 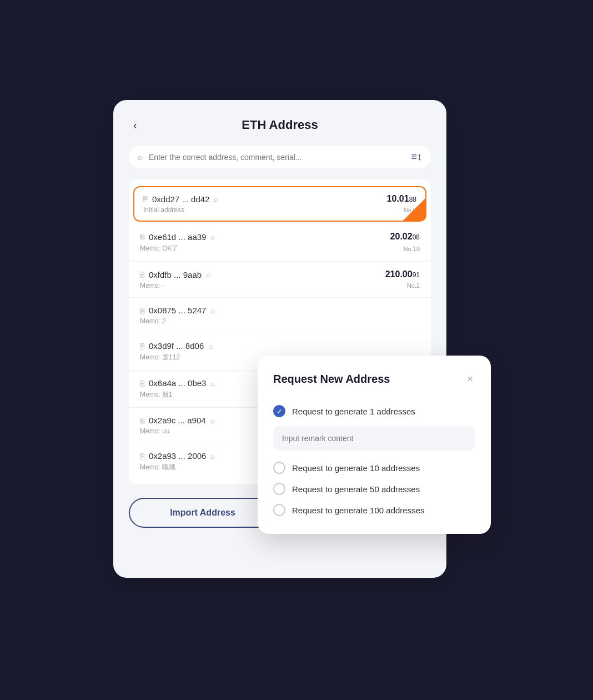 I want to click on search-icon: ⌕, so click(x=140, y=157).